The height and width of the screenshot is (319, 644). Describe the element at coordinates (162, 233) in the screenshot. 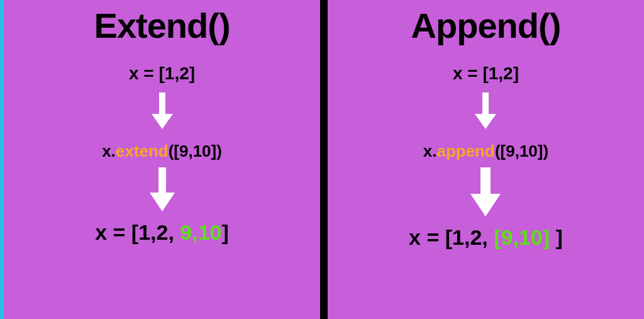

I see `extend-result: x = [1,2, 9,10]` at that location.